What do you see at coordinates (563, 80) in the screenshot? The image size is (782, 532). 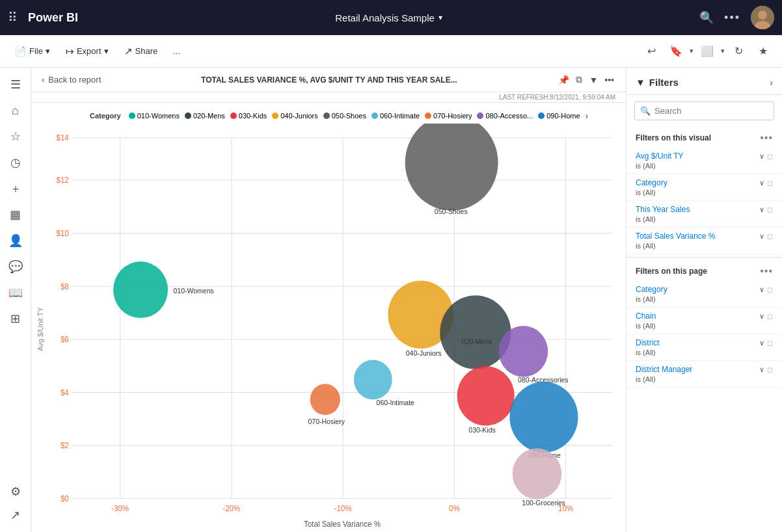 I see `pin-icon: 📌` at bounding box center [563, 80].